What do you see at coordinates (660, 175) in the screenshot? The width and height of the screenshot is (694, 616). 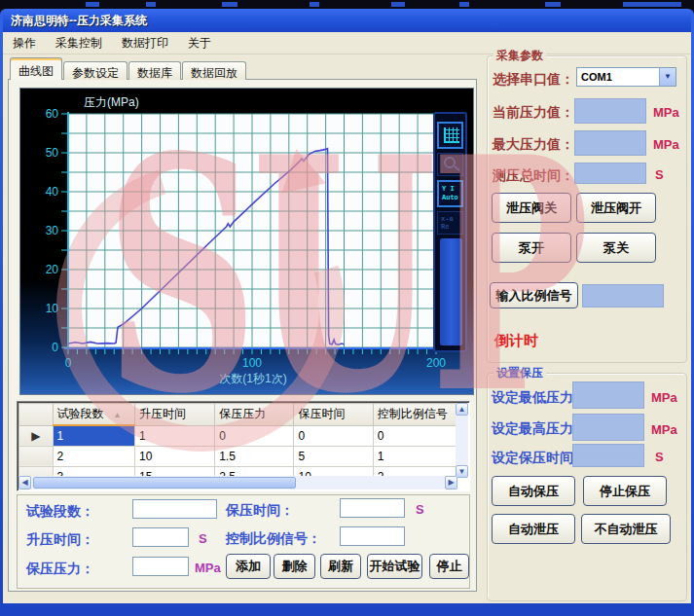 I see `total-time-unit: S` at bounding box center [660, 175].